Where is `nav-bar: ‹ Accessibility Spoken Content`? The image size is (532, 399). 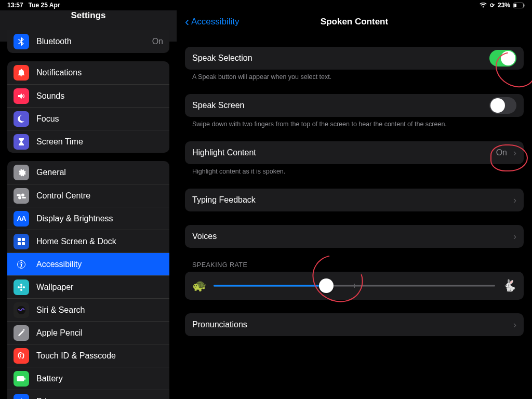 nav-bar: ‹ Accessibility Spoken Content is located at coordinates (354, 22).